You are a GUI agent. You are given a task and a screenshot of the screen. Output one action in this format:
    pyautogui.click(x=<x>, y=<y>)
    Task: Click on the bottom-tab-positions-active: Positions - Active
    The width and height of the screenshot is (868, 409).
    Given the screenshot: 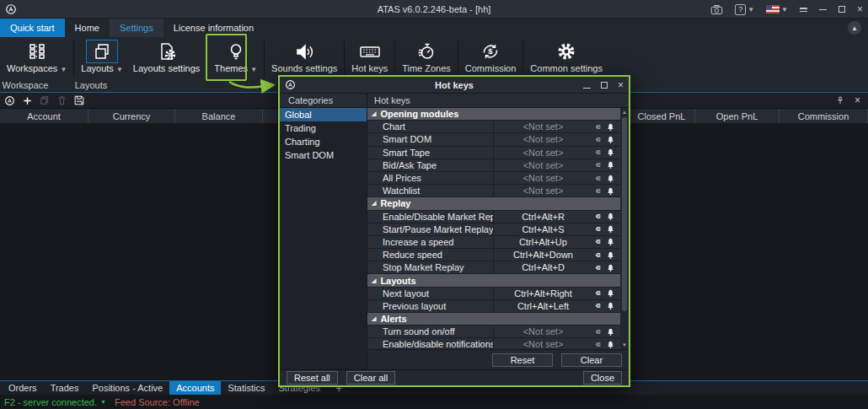 What is the action you would take?
    pyautogui.click(x=127, y=388)
    